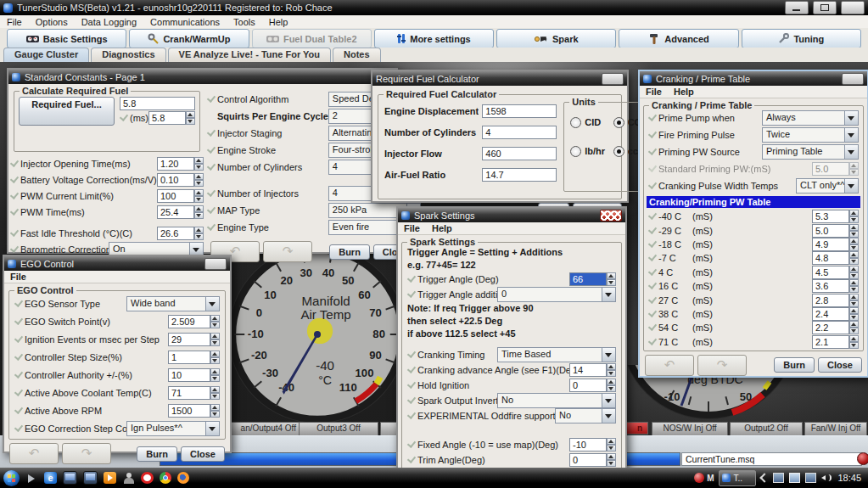  What do you see at coordinates (183, 478) in the screenshot?
I see `firefox-icon` at bounding box center [183, 478].